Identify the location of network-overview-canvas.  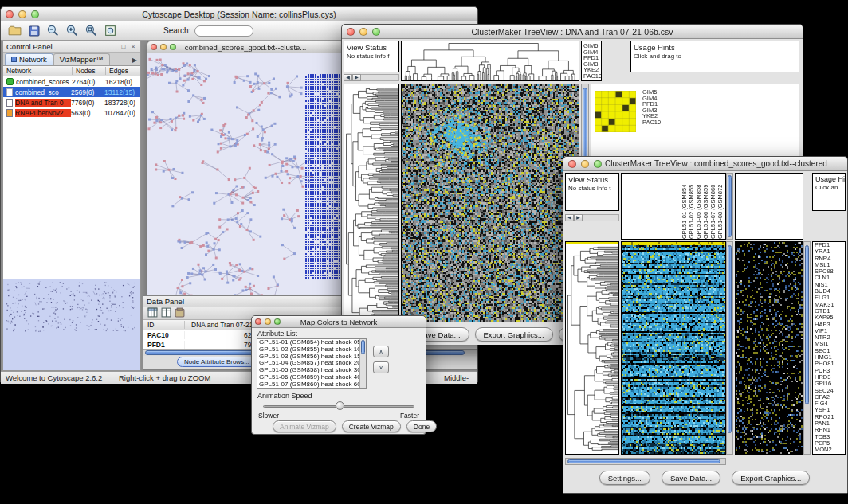
(72, 325).